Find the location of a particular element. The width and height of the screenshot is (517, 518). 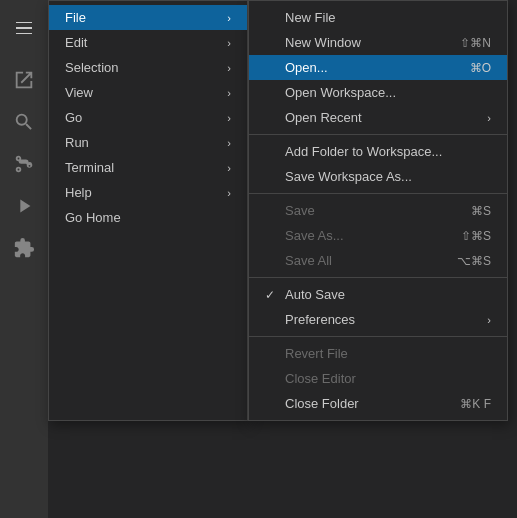

submenu-save: Save ⌘S is located at coordinates (378, 210).